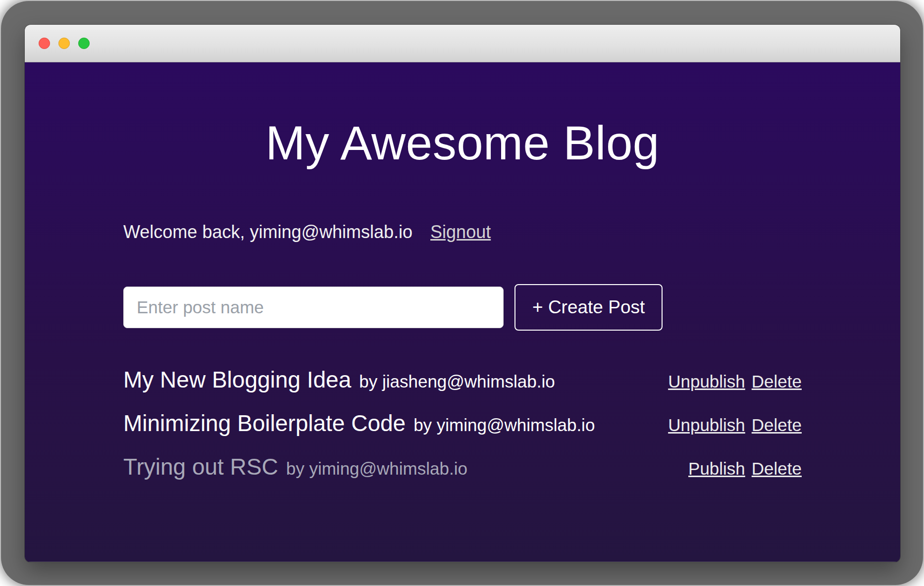 The height and width of the screenshot is (586, 924). I want to click on post-row: Minimizing Boilerplate Code by yiming@wh…, so click(462, 423).